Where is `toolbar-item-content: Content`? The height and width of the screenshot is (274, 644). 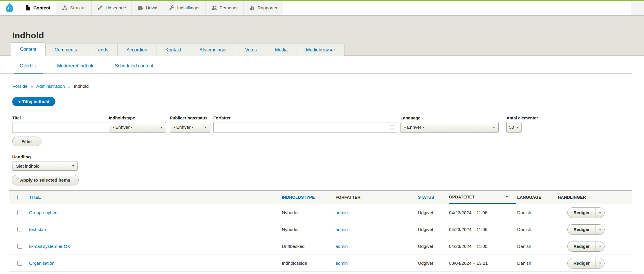 toolbar-item-content: Content is located at coordinates (38, 8).